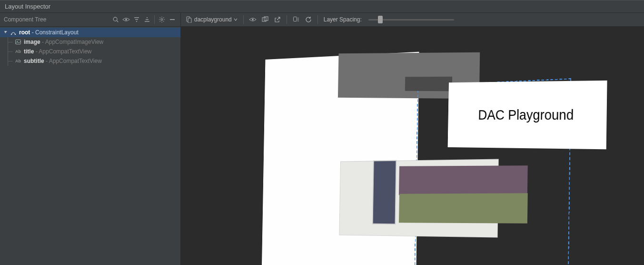 This screenshot has height=265, width=644. I want to click on tree-node-name: title, so click(29, 51).